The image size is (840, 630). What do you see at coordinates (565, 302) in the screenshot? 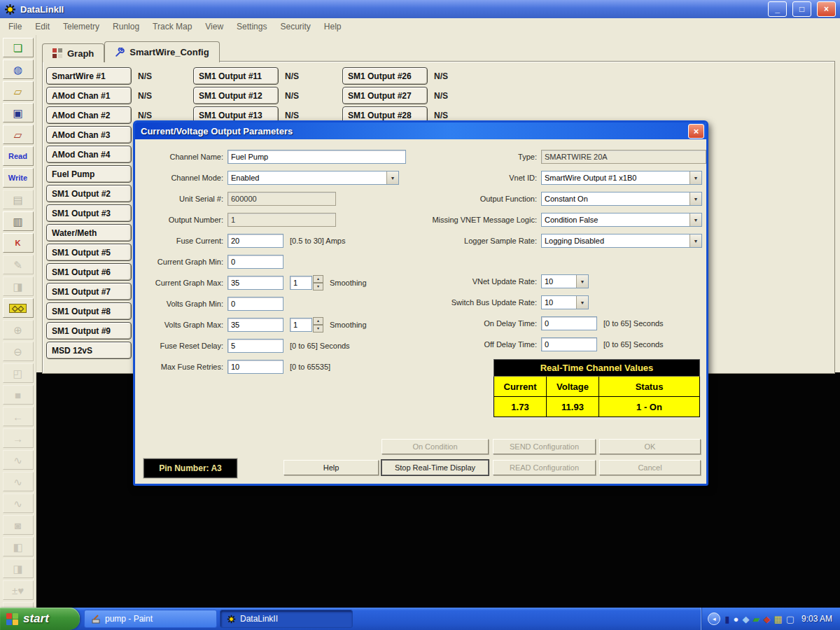
I see `switch-bus-update-rate-combo: 10▼` at bounding box center [565, 302].